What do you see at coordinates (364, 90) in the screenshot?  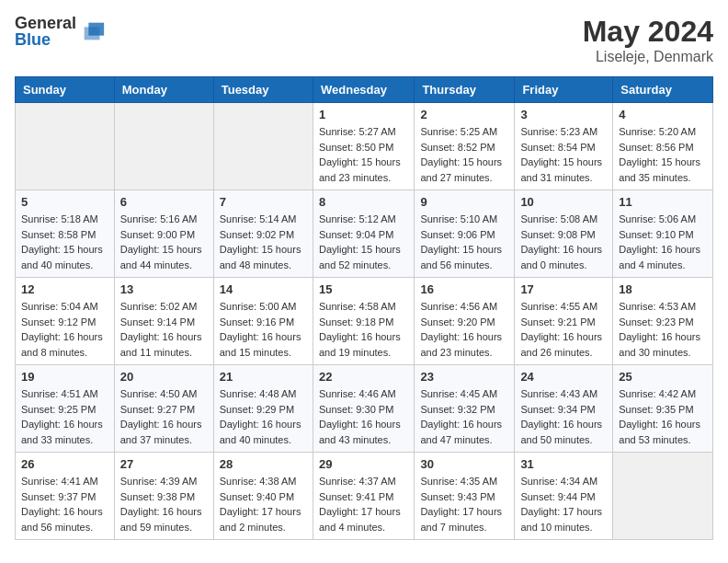 I see `calendar-header-row: SundayMondayTuesdayWednesdayThursdayFrid…` at bounding box center [364, 90].